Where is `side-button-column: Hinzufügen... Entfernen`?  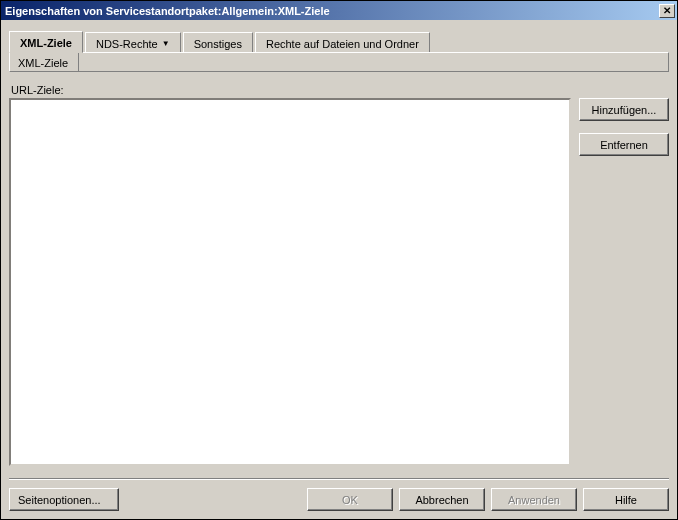
side-button-column: Hinzufügen... Entfernen is located at coordinates (624, 275).